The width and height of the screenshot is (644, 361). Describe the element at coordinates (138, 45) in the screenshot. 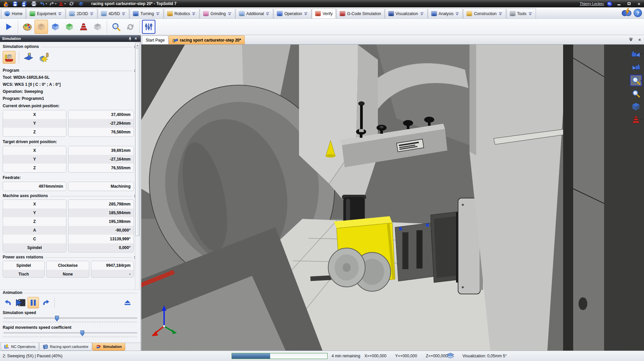

I see `scroll-up-icon` at that location.